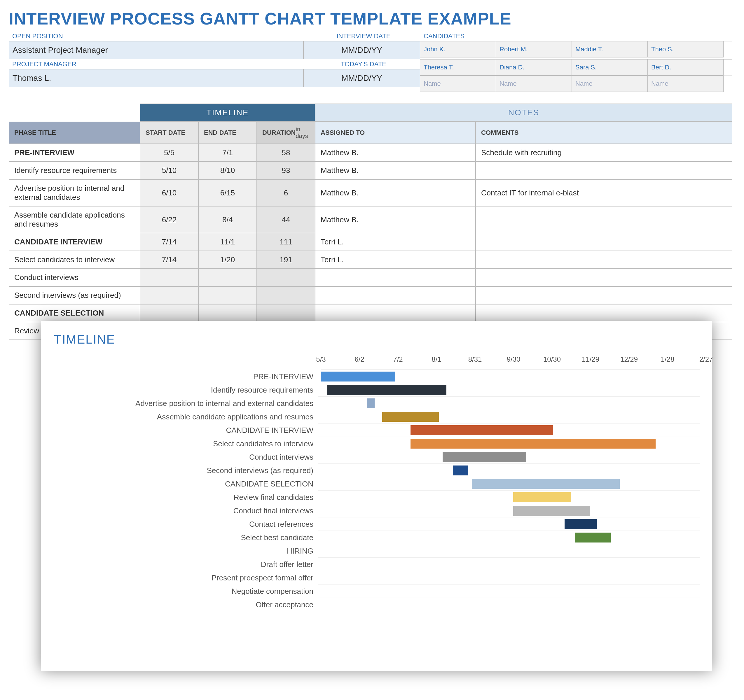  What do you see at coordinates (74, 242) in the screenshot?
I see `table-row-phase: CANDIDATE INTERVIEW` at bounding box center [74, 242].